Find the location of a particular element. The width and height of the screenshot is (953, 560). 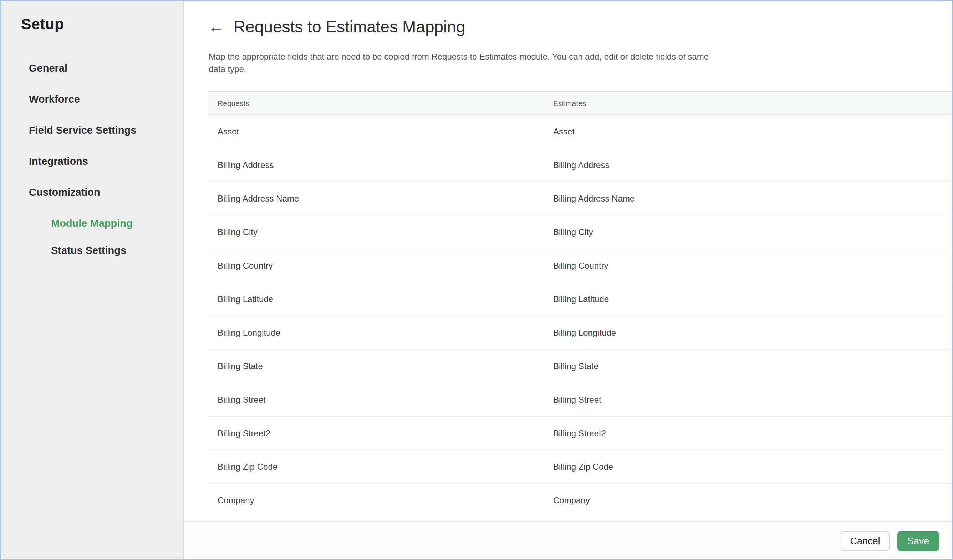

estimate-field-cell: Billing Street is located at coordinates (753, 400).